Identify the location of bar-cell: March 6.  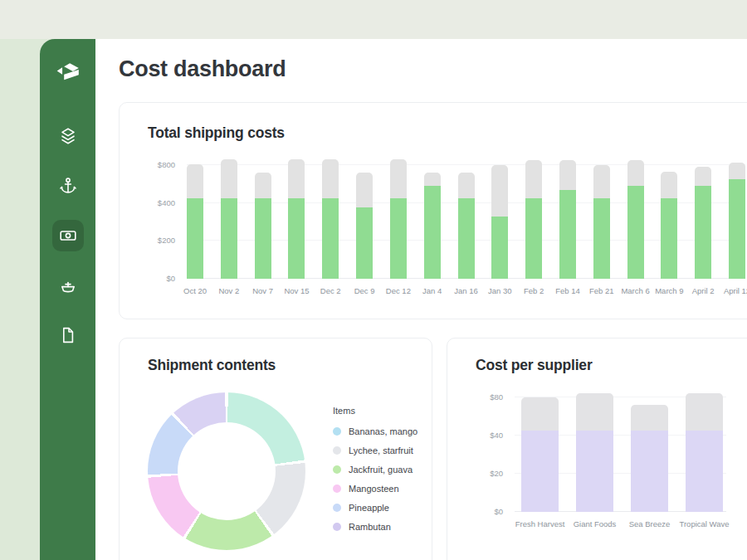
(636, 219).